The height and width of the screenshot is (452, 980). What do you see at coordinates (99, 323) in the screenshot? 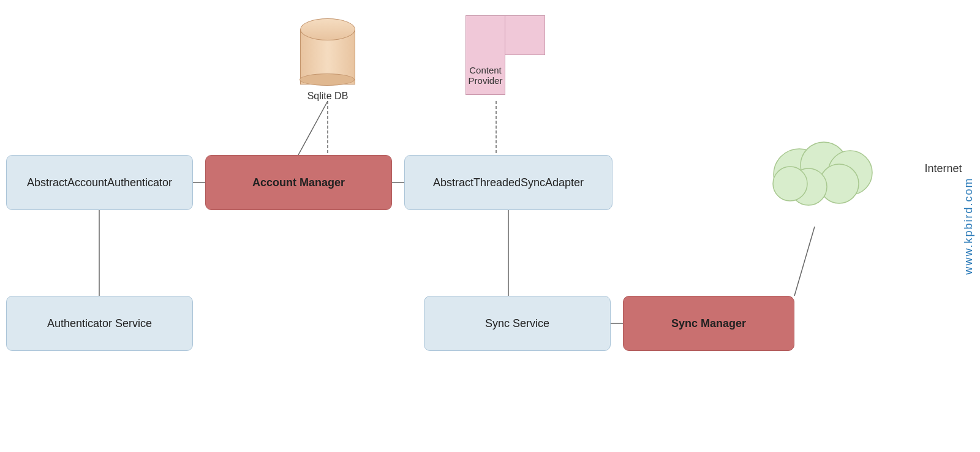
I see `authenticator-service-box: Authenticator Service` at bounding box center [99, 323].